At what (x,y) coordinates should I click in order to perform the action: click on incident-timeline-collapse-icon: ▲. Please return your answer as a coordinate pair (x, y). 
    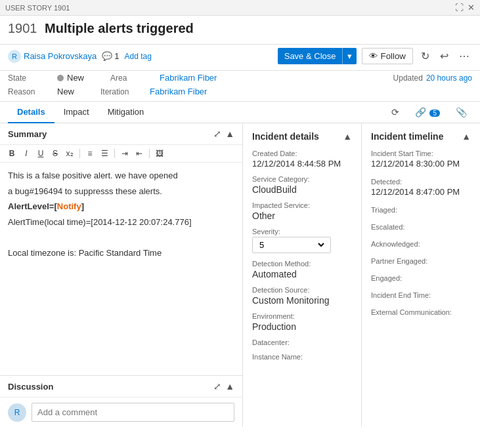
    Looking at the image, I should click on (466, 136).